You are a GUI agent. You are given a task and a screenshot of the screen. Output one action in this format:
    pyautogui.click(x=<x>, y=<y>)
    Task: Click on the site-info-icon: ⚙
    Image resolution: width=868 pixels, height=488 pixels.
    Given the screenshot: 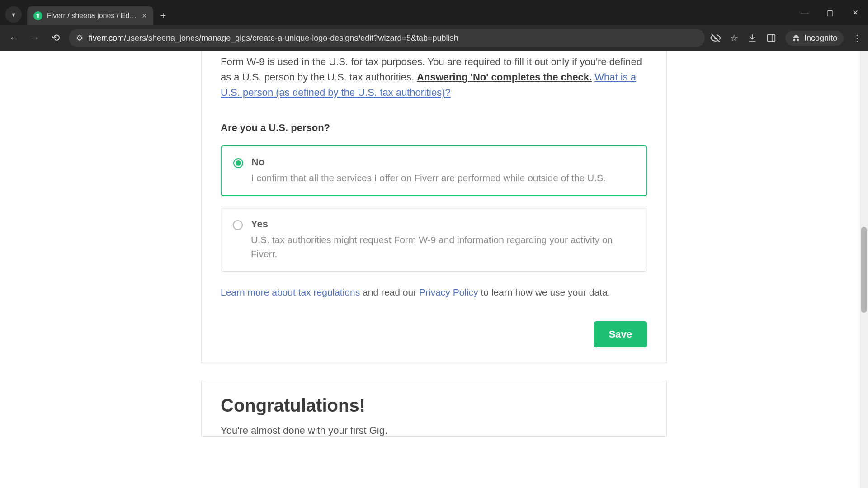 What is the action you would take?
    pyautogui.click(x=80, y=38)
    